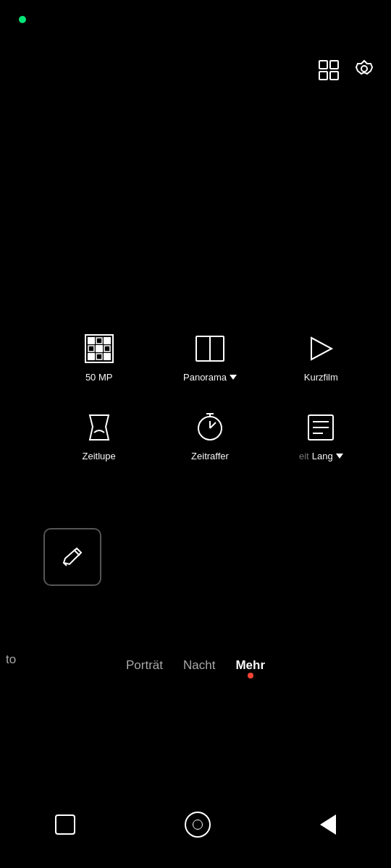 This screenshot has height=868, width=391. What do you see at coordinates (196, 665) in the screenshot?
I see `mode-tabs-bar: Porträt Nacht Mehr` at bounding box center [196, 665].